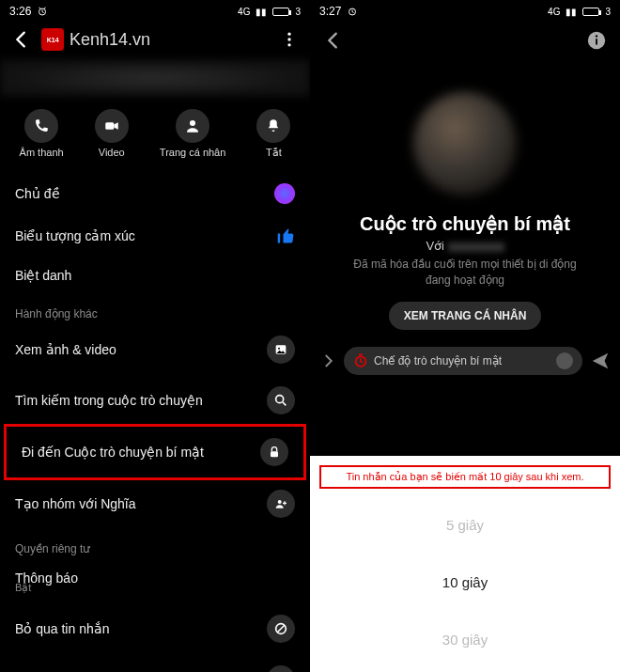 This screenshot has height=672, width=620. Describe the element at coordinates (464, 246) in the screenshot. I see `with-line: Với` at that location.